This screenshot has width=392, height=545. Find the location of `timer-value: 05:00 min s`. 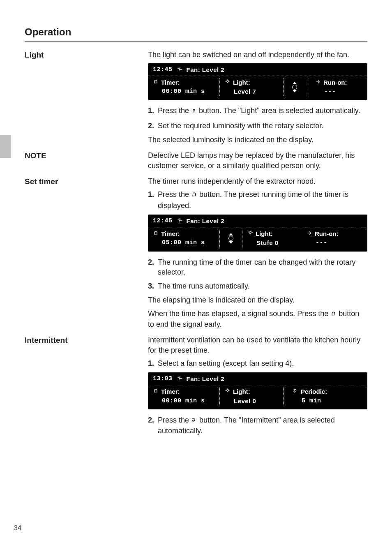

timer-value: 05:00 min s is located at coordinates (184, 243).